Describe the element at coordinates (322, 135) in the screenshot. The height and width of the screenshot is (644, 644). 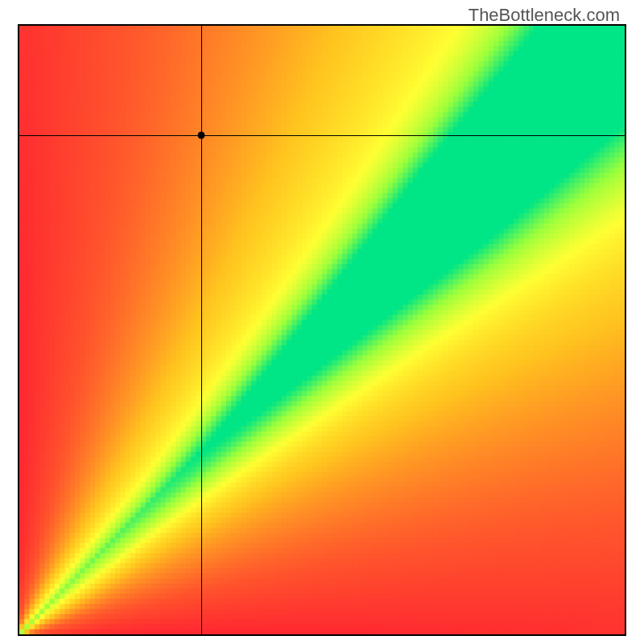
I see `crosshair-horizontal` at that location.